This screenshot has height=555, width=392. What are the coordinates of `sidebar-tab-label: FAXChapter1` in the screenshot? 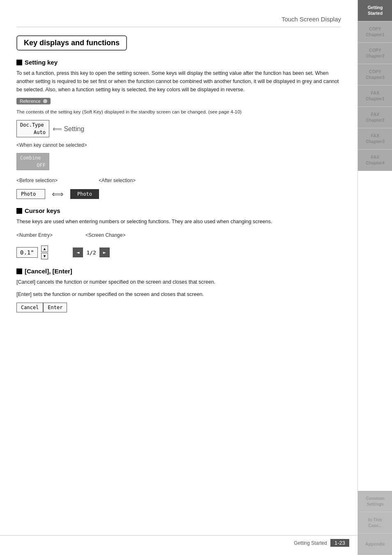 It's located at (375, 96).